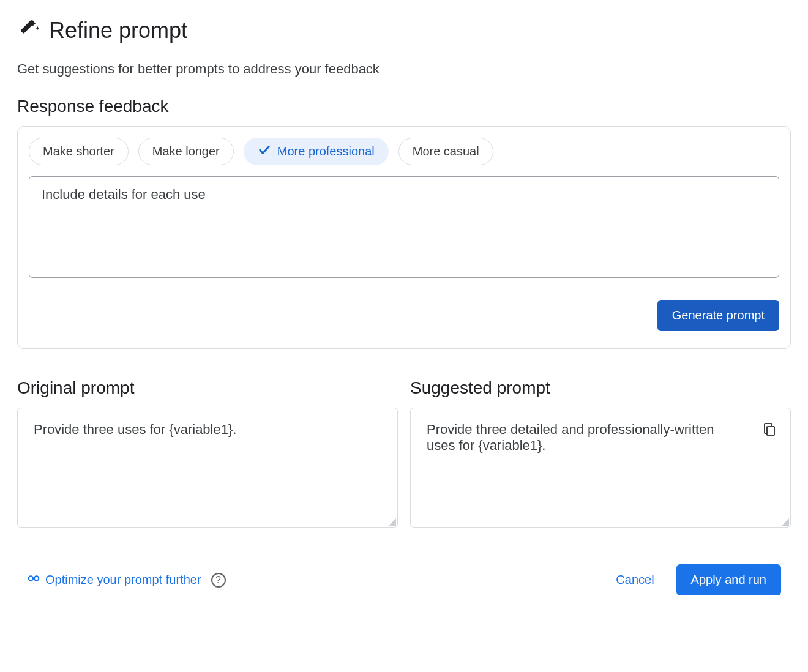 The image size is (808, 672). What do you see at coordinates (446, 152) in the screenshot?
I see `chip-more-casual: More casual` at bounding box center [446, 152].